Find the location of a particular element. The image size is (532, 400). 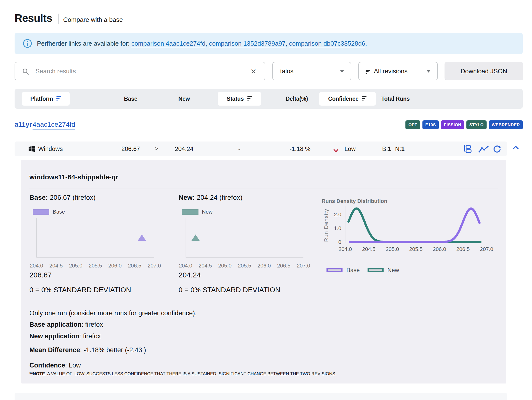

graph-icon is located at coordinates (484, 150).